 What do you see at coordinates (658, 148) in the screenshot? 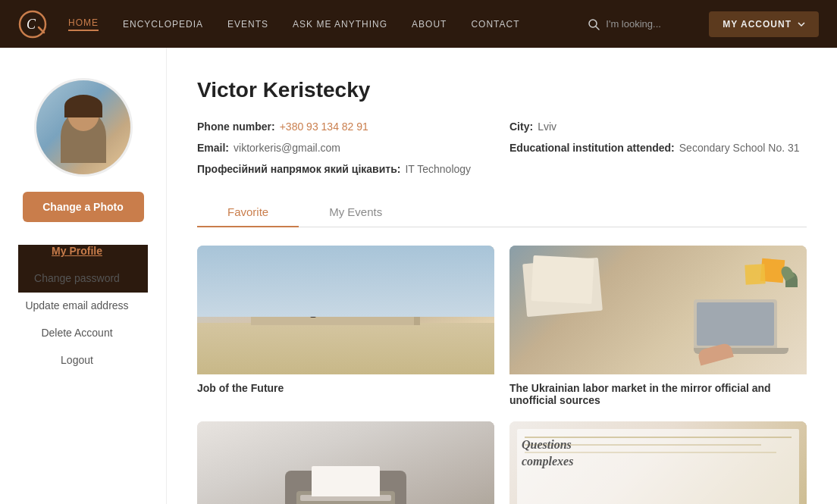
I see `education-row: Educational institution attended: Second…` at bounding box center [658, 148].